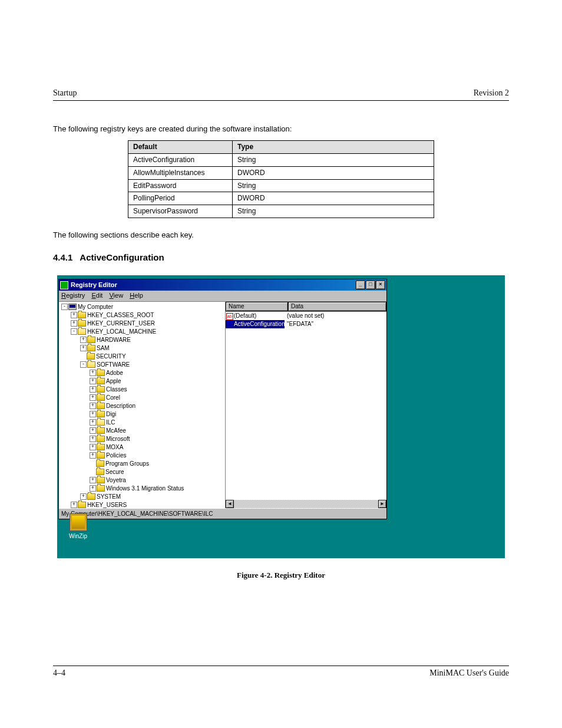 The height and width of the screenshot is (728, 562). What do you see at coordinates (381, 285) in the screenshot?
I see `close-button: ×` at bounding box center [381, 285].